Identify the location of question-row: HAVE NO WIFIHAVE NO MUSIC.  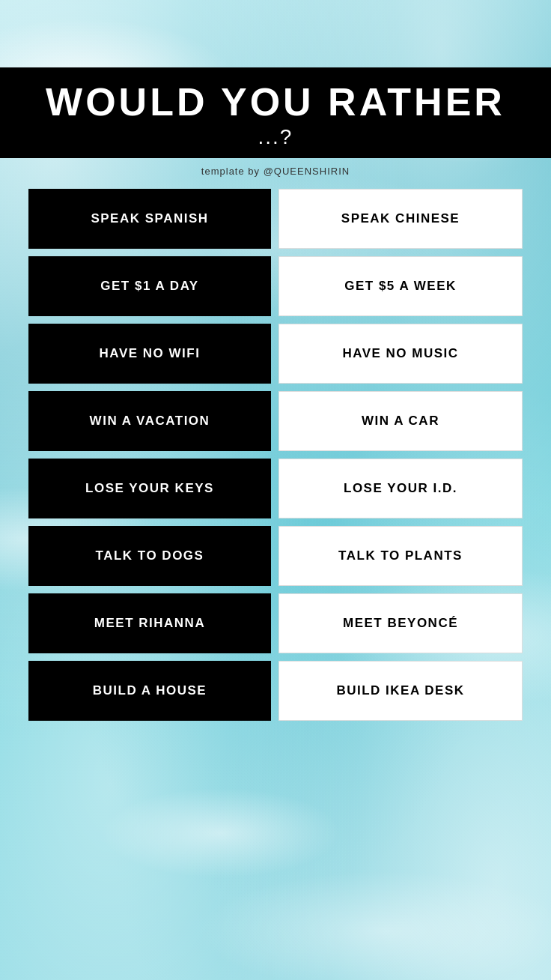
(276, 354).